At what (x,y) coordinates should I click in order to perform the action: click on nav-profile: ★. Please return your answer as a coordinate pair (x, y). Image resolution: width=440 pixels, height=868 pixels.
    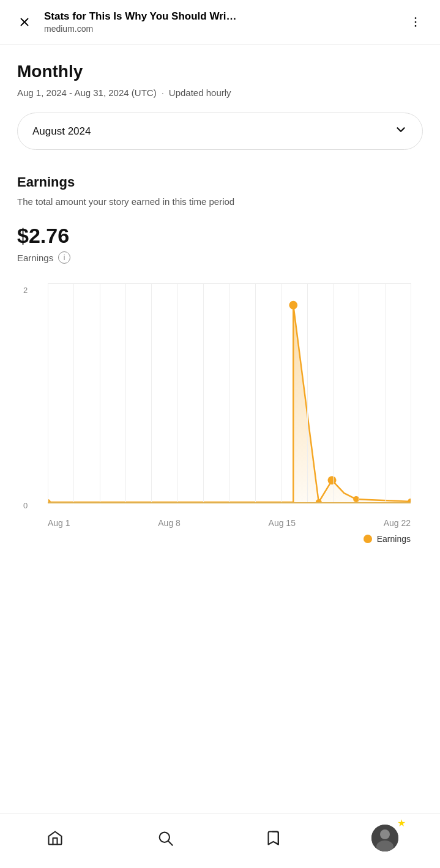
    Looking at the image, I should click on (385, 838).